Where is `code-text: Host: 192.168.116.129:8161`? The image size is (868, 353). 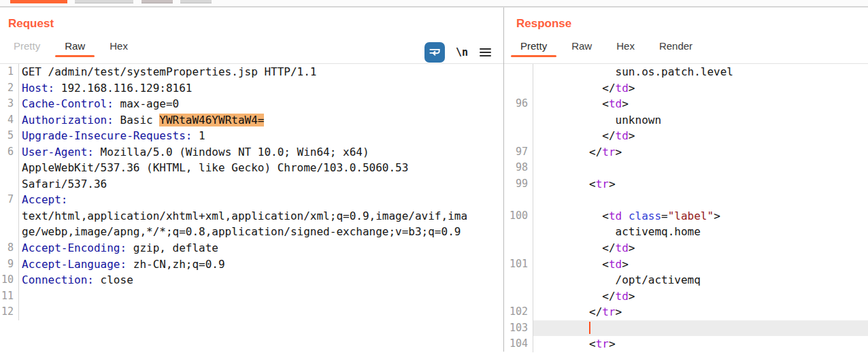 code-text: Host: 192.168.116.129:8161 is located at coordinates (261, 88).